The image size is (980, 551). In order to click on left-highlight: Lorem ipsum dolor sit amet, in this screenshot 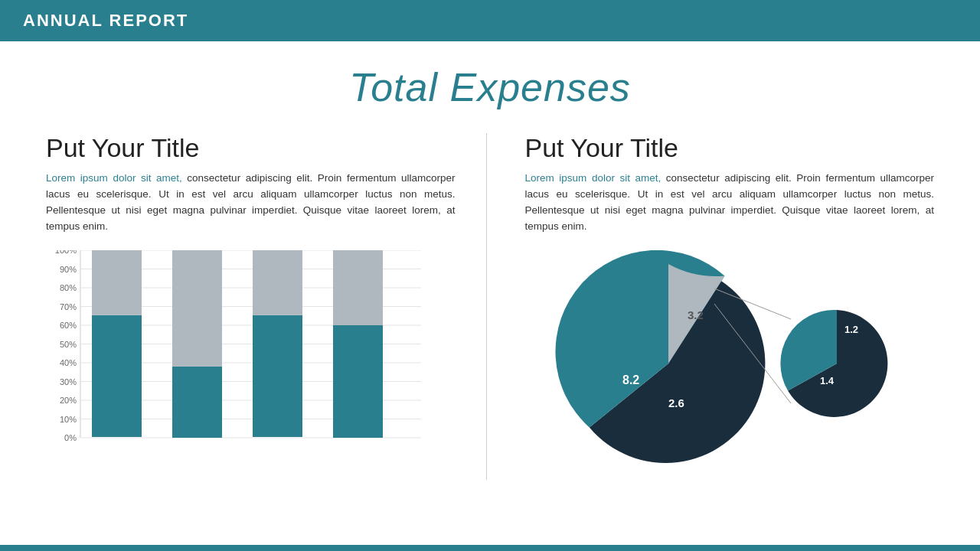, I will do `click(114, 178)`.